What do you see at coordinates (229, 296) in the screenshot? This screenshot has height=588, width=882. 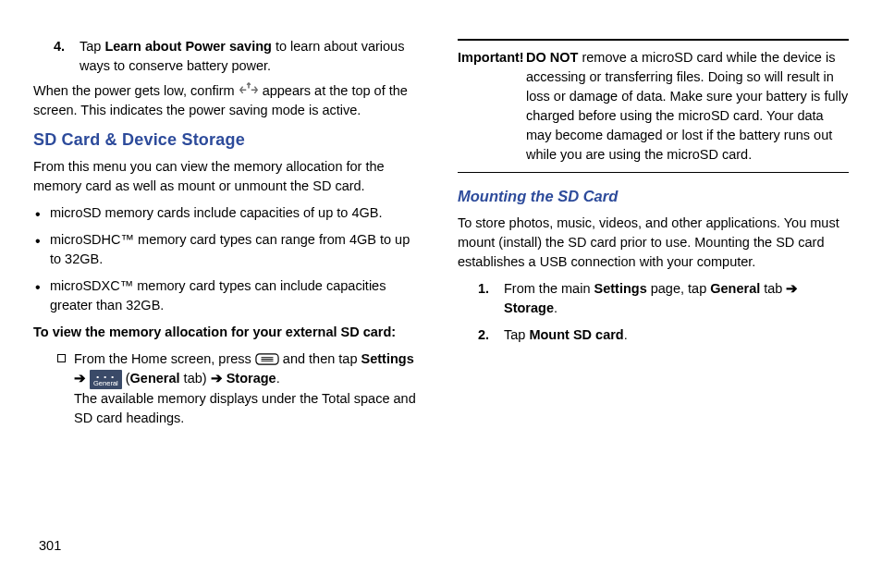 I see `list-item: microSDXC™ memory card types can include…` at bounding box center [229, 296].